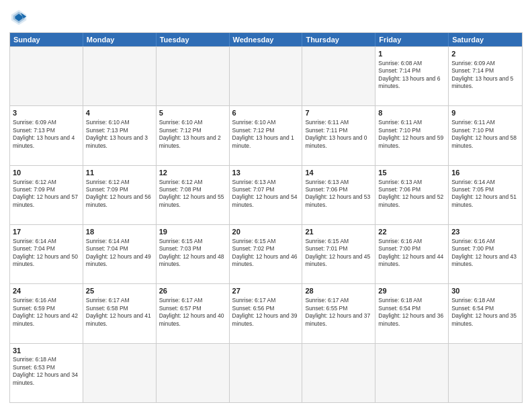 The image size is (532, 411). What do you see at coordinates (120, 40) in the screenshot?
I see `header-cell-monday: Monday` at bounding box center [120, 40].